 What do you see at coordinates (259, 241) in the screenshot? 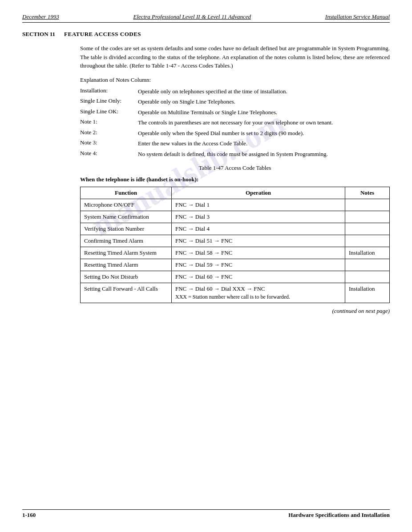
I see `operation-cell: FNC → Dial 51 → FNC` at bounding box center [259, 241].